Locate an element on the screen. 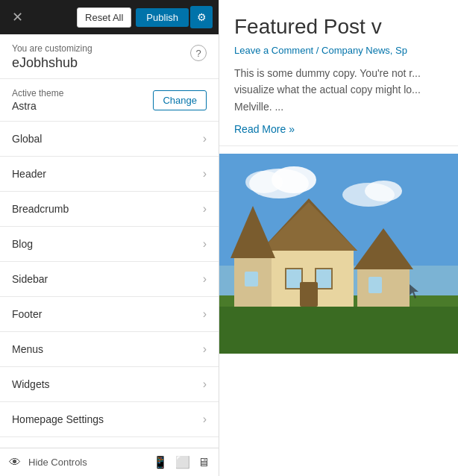  nav-item-label: Global is located at coordinates (27, 139).